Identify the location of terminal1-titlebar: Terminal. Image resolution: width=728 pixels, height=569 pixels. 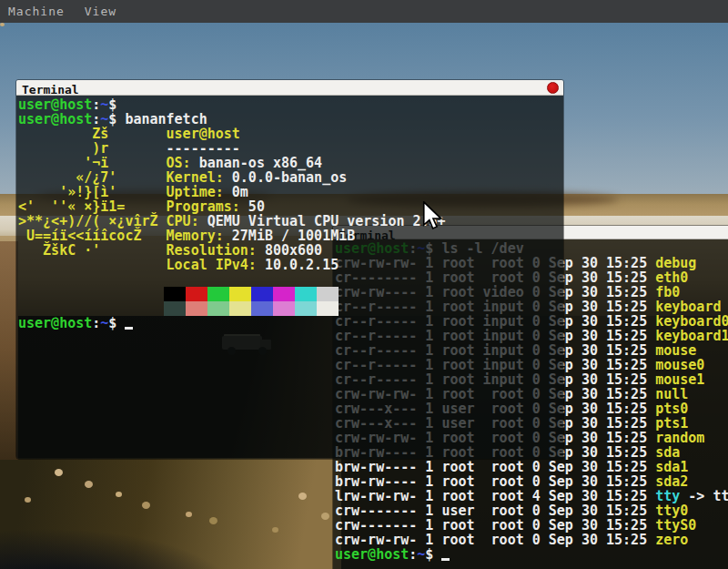
(289, 87).